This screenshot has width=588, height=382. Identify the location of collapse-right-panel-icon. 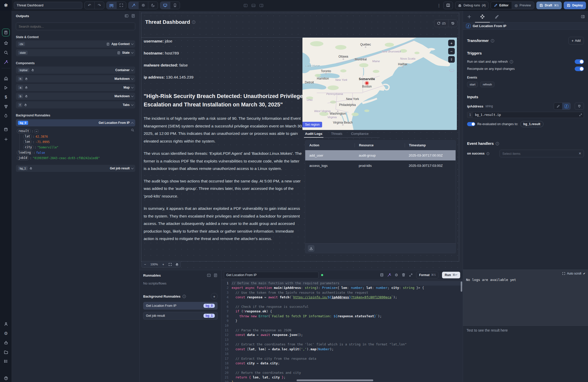
(583, 17).